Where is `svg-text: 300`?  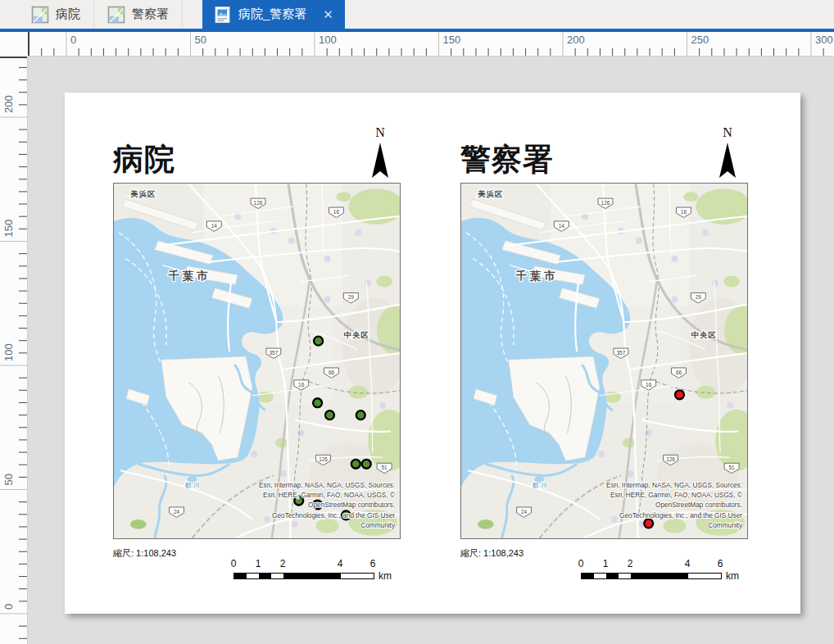
svg-text: 300 is located at coordinates (824, 39).